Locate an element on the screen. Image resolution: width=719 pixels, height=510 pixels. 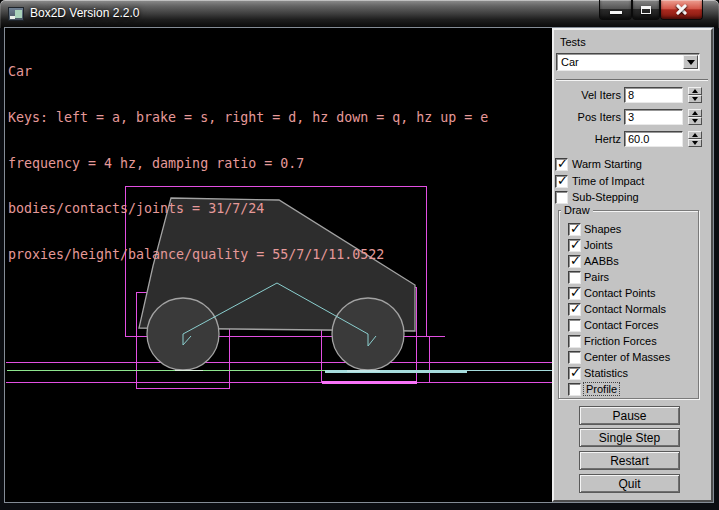
tests-dropdown-value: Car is located at coordinates (570, 62).